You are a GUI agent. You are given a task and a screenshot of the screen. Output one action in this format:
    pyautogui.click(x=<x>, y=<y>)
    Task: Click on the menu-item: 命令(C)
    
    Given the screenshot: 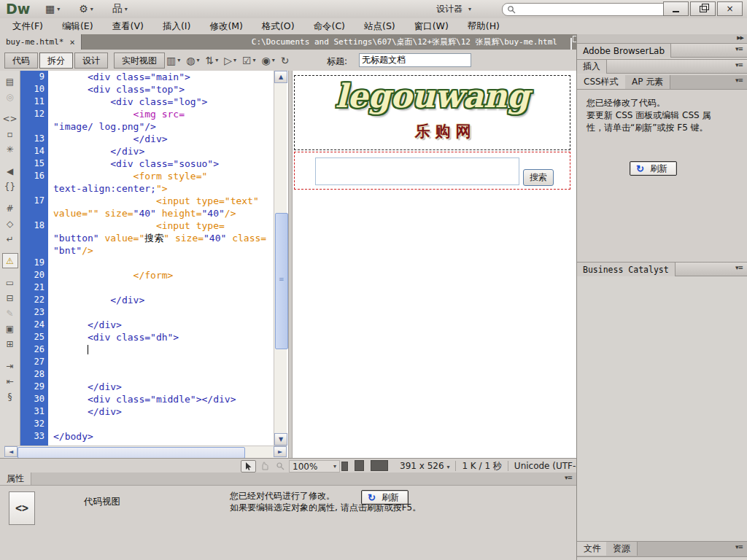 What is the action you would take?
    pyautogui.click(x=330, y=26)
    